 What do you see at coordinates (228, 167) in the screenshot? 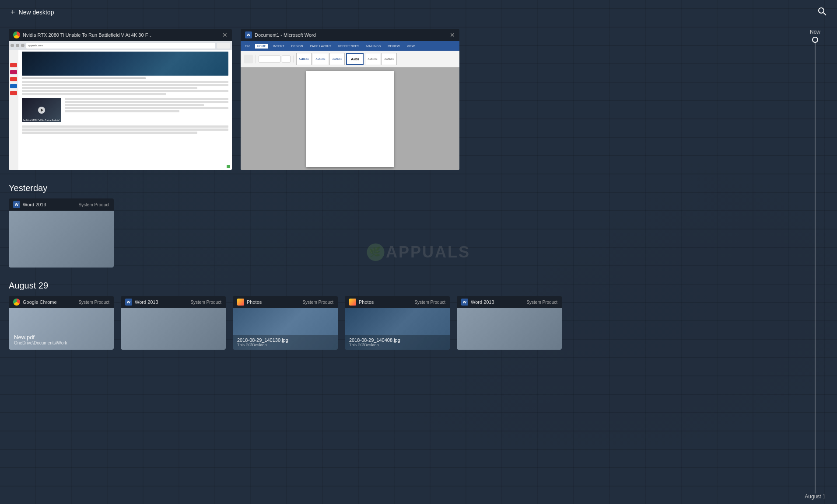
I see `chrome-corner-indicator` at bounding box center [228, 167].